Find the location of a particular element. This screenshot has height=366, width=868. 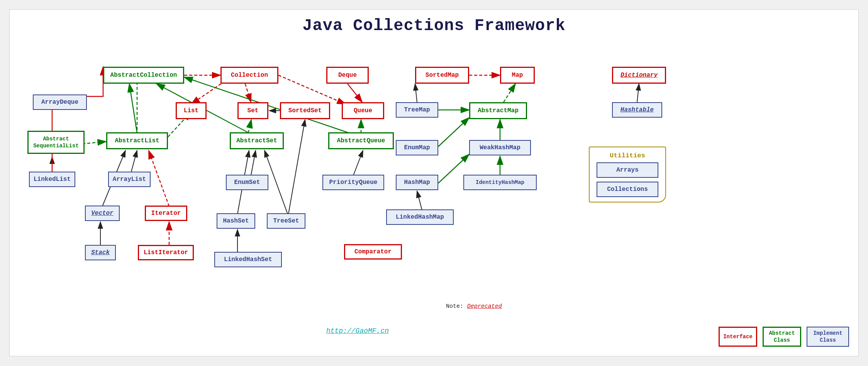

page-title: Java Collections Framework is located at coordinates (434, 22).